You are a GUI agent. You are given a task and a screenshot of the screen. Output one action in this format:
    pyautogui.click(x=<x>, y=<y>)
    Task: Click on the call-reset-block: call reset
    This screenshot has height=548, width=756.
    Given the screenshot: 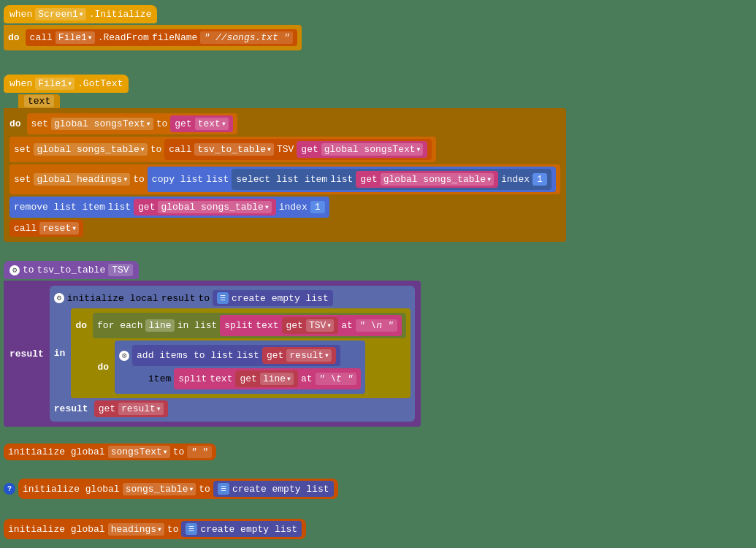 What is the action you would take?
    pyautogui.click(x=47, y=228)
    